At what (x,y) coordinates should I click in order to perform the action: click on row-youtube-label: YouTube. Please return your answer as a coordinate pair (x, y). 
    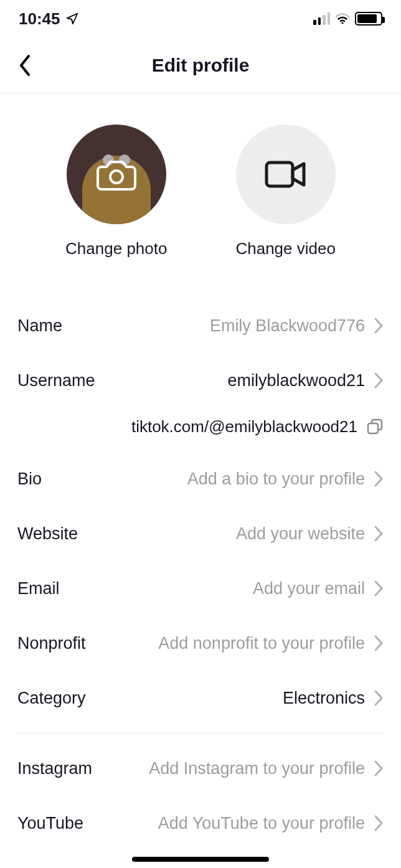
    Looking at the image, I should click on (50, 823).